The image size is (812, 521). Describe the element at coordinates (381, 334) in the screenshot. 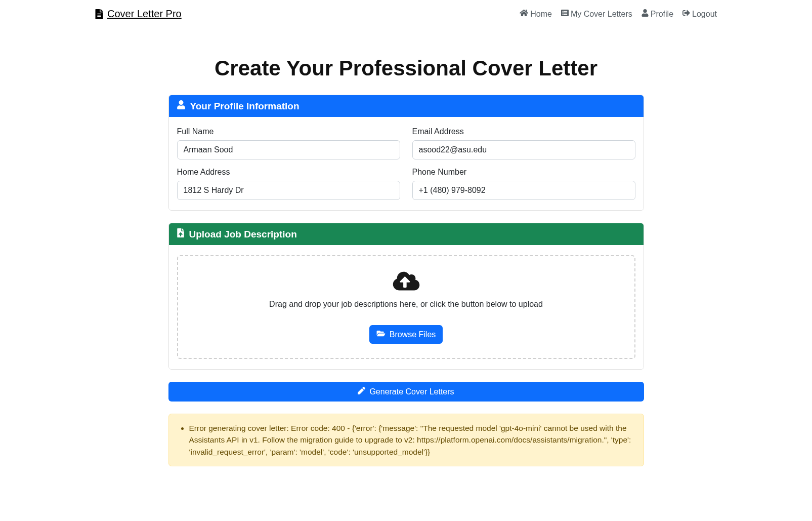

I see `folder-open-icon` at that location.